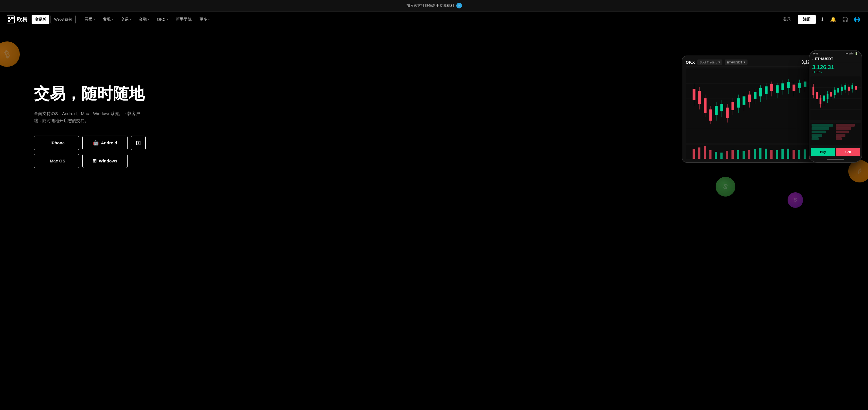  Describe the element at coordinates (434, 20) in the screenshot. I see `navbar: 欧易 交易所 Web3 钱包 买币 ▾ 发现 ▾ 交易 ▾ 金融 ▾ OKC ▾…` at that location.